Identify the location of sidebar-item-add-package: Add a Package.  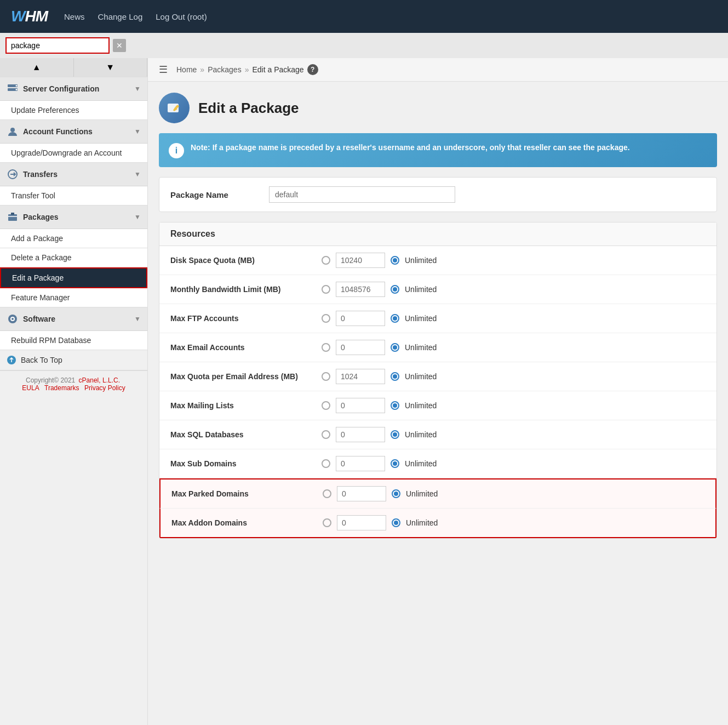
(73, 239).